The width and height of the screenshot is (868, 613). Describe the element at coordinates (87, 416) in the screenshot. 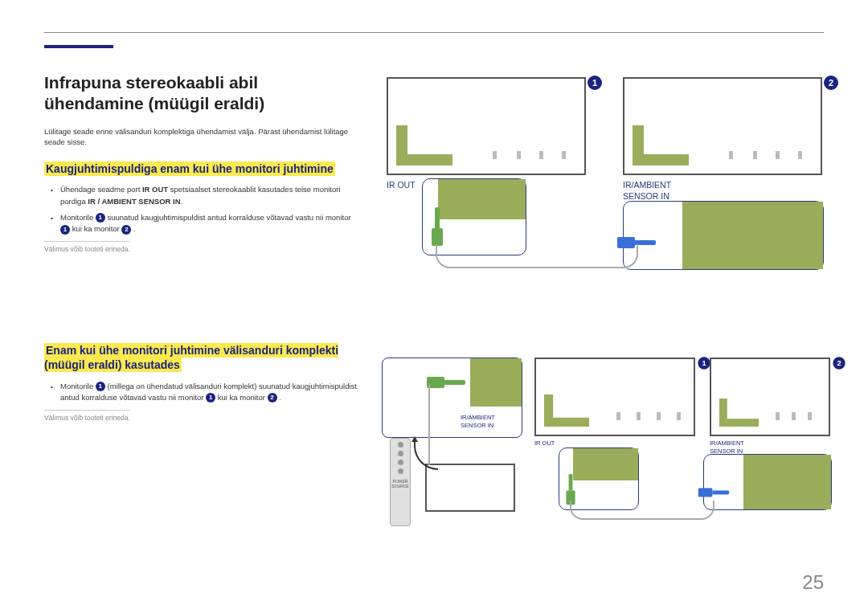

I see `section2-footnote: Välimus võib tooteti erineda.` at that location.